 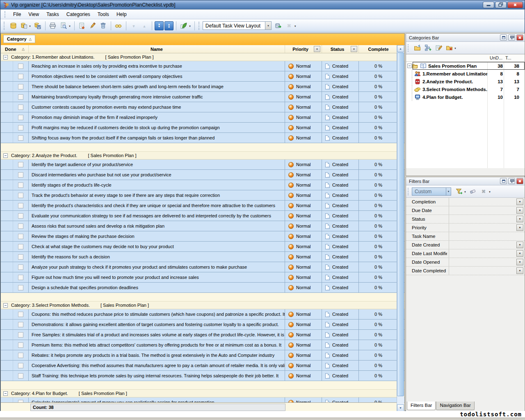 What do you see at coordinates (465, 97) in the screenshot?
I see `tree-item-4-plan-for-budget: 4.Plan for Budget.1010` at bounding box center [465, 97].